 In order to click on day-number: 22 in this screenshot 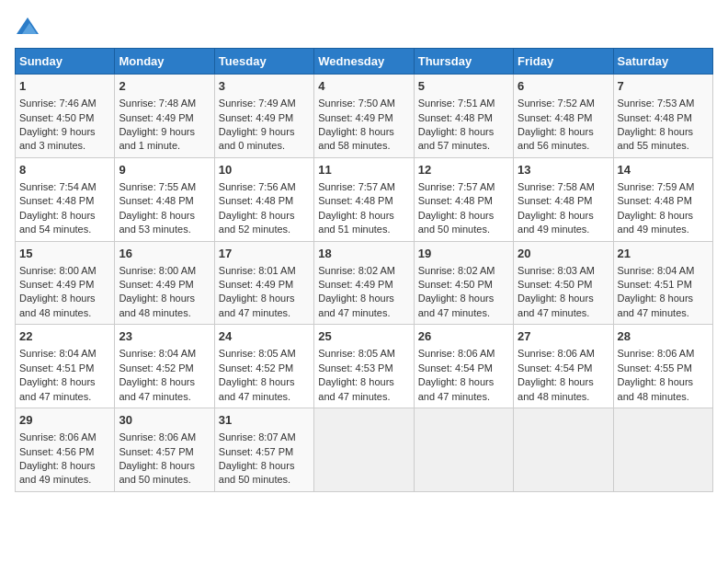, I will do `click(64, 337)`.